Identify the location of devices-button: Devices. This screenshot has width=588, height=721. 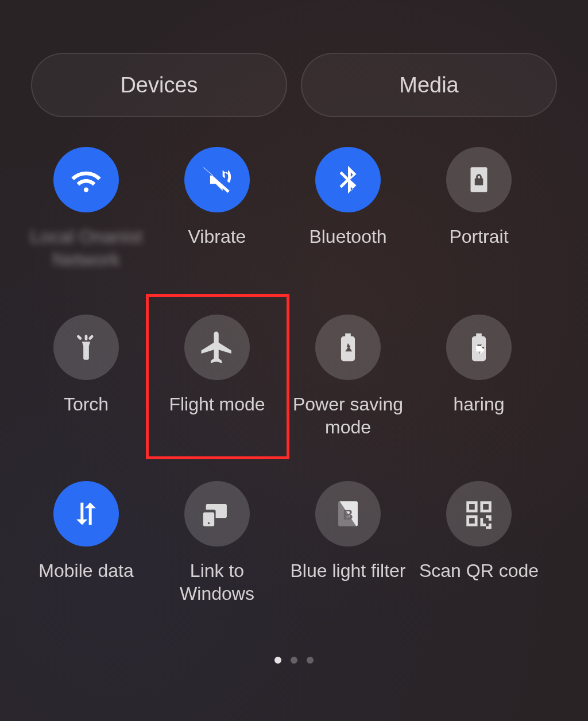
(159, 85).